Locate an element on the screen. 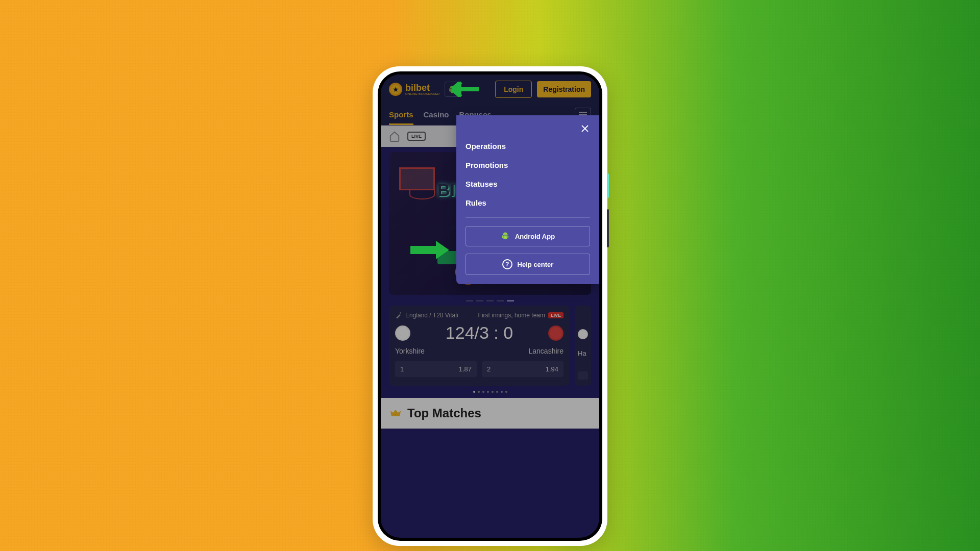 Image resolution: width=980 pixels, height=551 pixels. close-button is located at coordinates (585, 129).